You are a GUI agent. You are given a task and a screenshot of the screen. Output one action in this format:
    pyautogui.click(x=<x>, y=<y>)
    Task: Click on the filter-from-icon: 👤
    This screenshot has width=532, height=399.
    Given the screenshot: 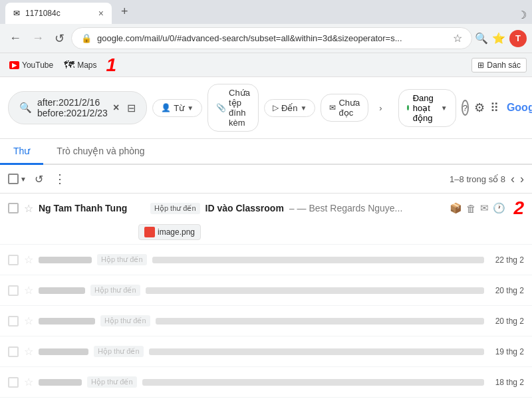 What is the action you would take?
    pyautogui.click(x=166, y=108)
    